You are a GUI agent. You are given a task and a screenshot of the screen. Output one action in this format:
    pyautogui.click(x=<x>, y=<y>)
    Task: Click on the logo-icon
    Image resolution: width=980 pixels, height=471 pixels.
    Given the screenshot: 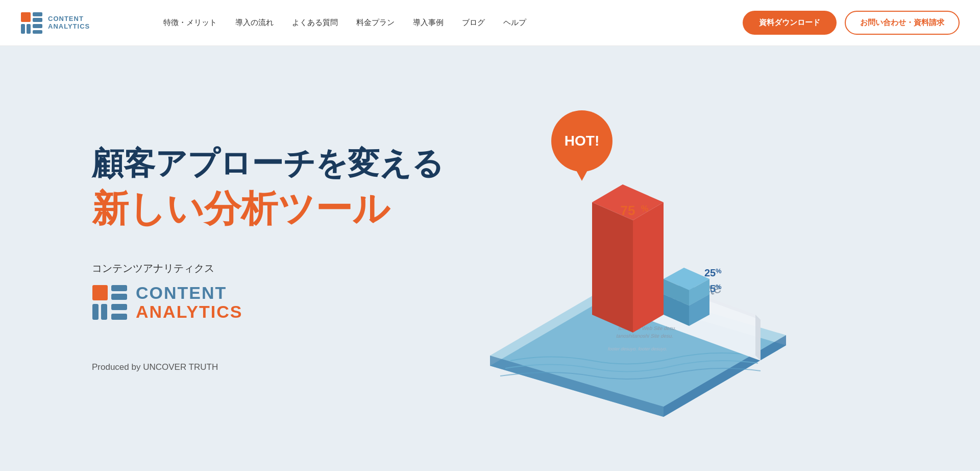 What is the action you would take?
    pyautogui.click(x=32, y=23)
    